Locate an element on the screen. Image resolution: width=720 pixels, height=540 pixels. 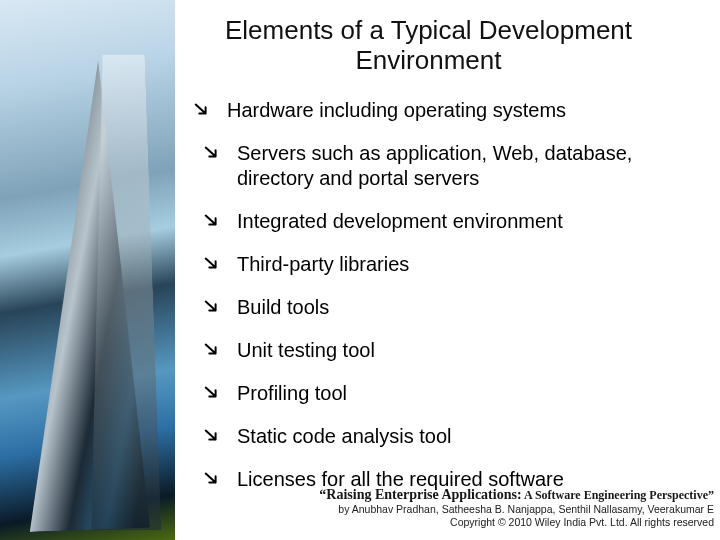
list-item: Build tools is located at coordinates (448, 308).